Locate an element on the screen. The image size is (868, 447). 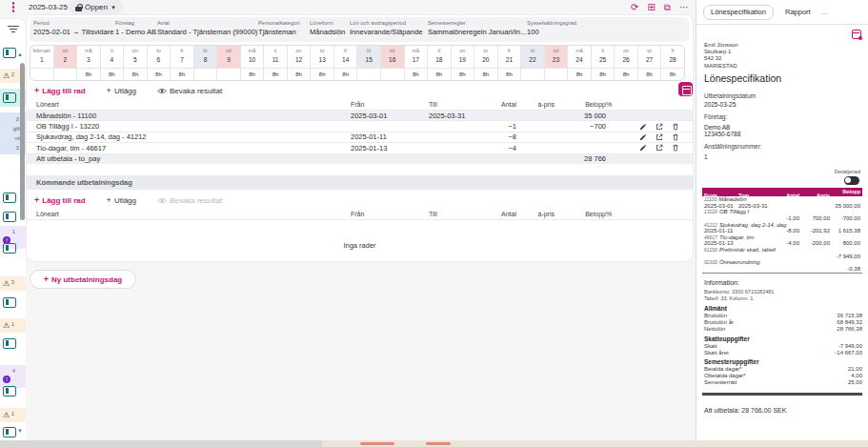
note-count: 1 is located at coordinates (13, 232).